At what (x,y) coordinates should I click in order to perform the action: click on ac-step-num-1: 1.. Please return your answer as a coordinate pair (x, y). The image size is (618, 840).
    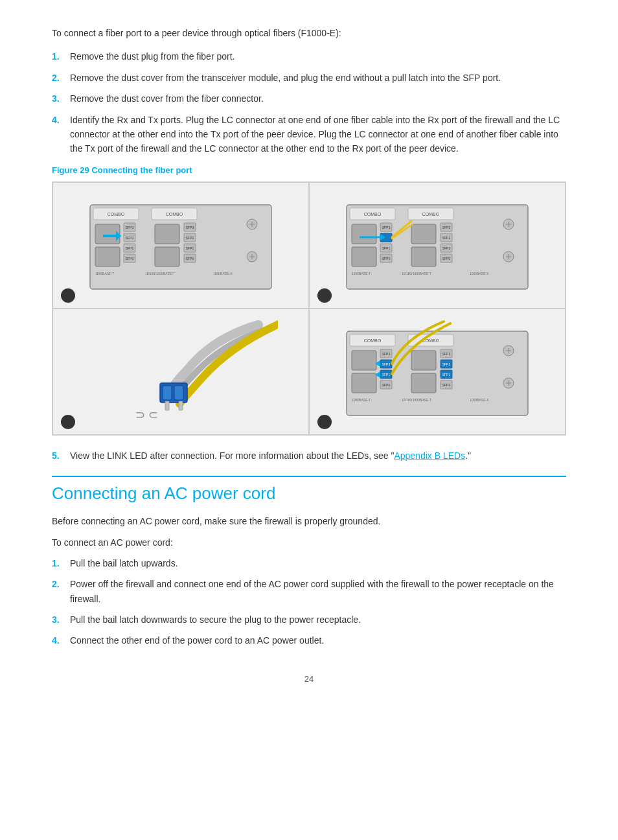
    Looking at the image, I should click on (58, 563).